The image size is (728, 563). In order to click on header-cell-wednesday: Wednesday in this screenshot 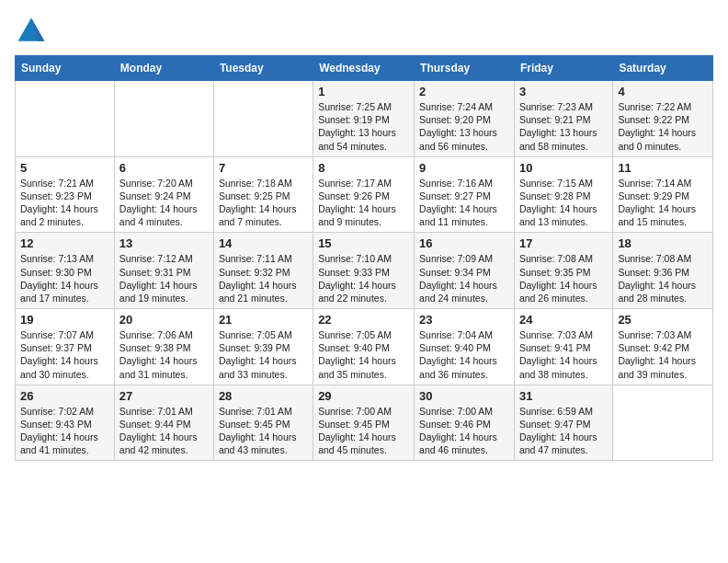, I will do `click(364, 68)`.